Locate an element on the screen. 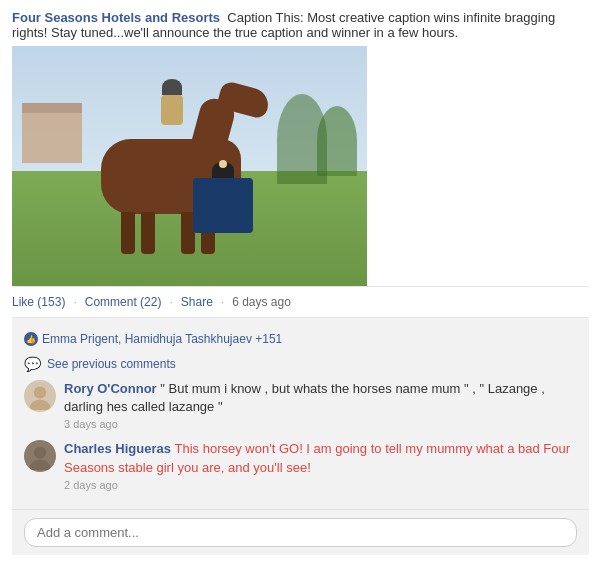  avatar-charles is located at coordinates (40, 456).